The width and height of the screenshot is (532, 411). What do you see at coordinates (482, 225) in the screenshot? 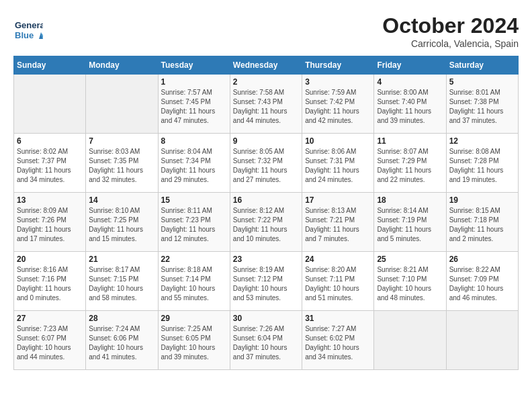
I see `day-info: Sunrise: 8:15 AM Sunset: 7:18 PM Dayligh…` at bounding box center [482, 225].